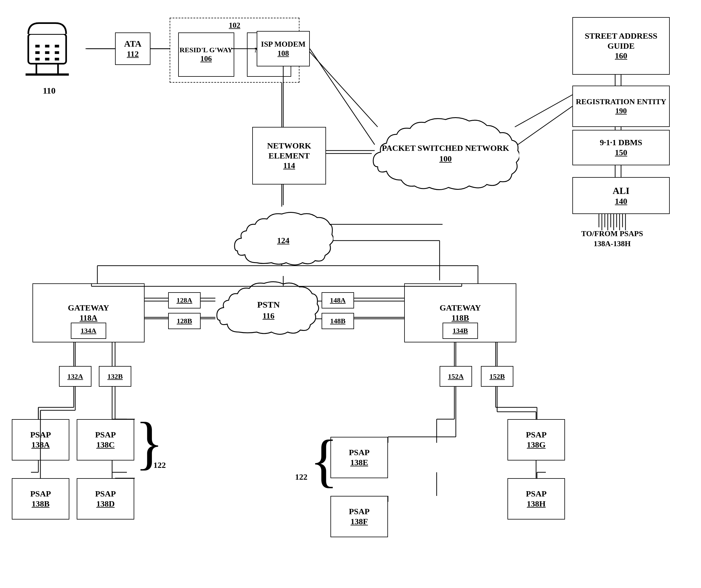 The width and height of the screenshot is (701, 588). Describe the element at coordinates (359, 452) in the screenshot. I see `psap-138e-label: PSAP` at that location.